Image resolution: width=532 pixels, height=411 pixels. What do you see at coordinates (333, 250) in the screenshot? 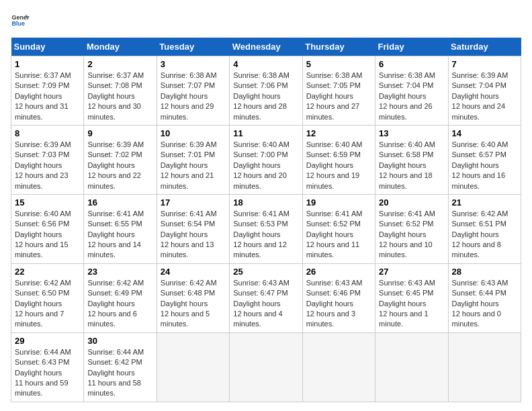
I see `daylight-value: 12 hours and 11 minutes.` at bounding box center [333, 250].